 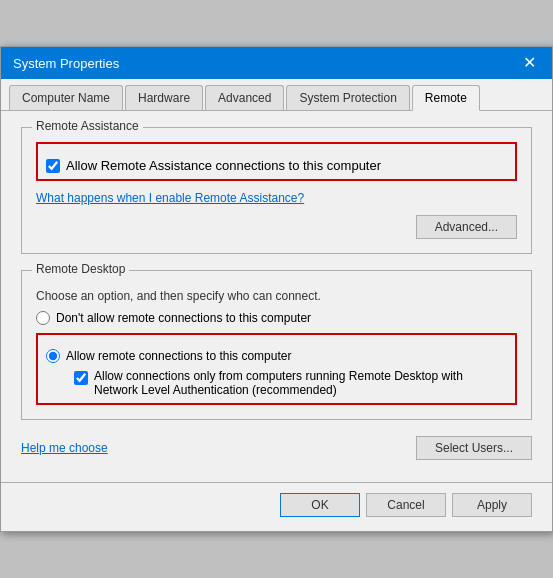 What do you see at coordinates (276, 296) in the screenshot?
I see `remote-desktop-description: Choose an option, and then specify who c…` at bounding box center [276, 296].